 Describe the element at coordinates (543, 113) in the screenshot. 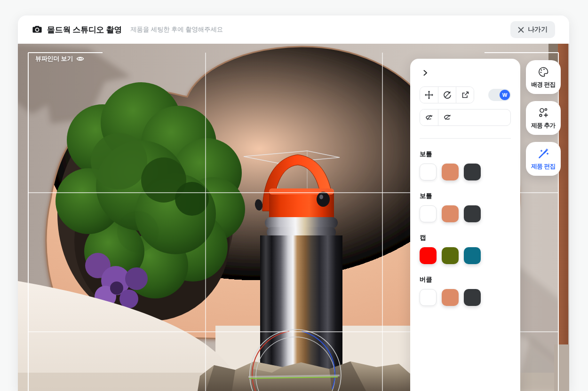

I see `add-product-icon` at that location.